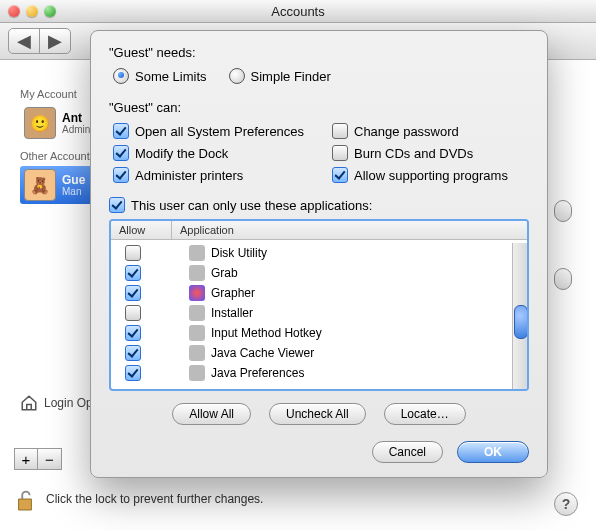 The image size is (596, 530). What do you see at coordinates (224, 273) in the screenshot?
I see `app-name: Grab` at bounding box center [224, 273].